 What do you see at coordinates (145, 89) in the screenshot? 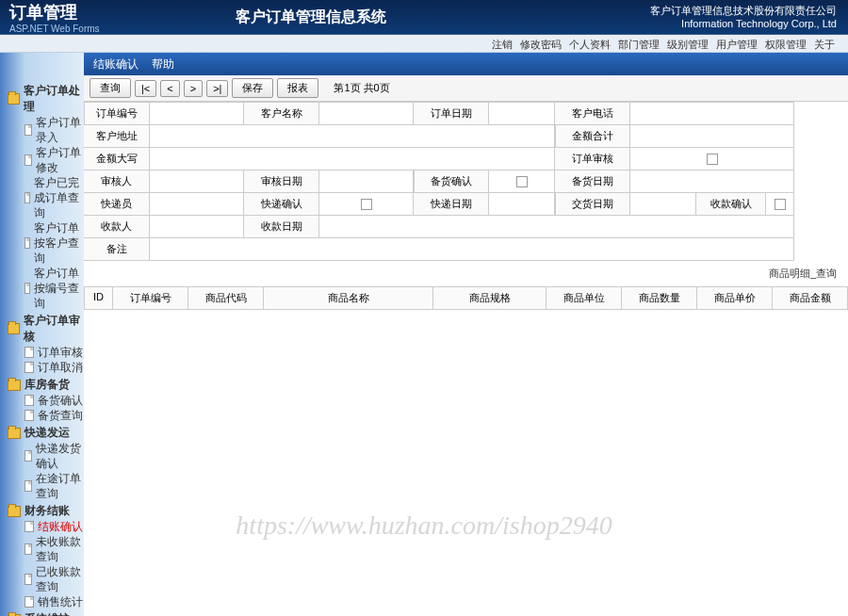
I see `first-button: |<` at bounding box center [145, 89].